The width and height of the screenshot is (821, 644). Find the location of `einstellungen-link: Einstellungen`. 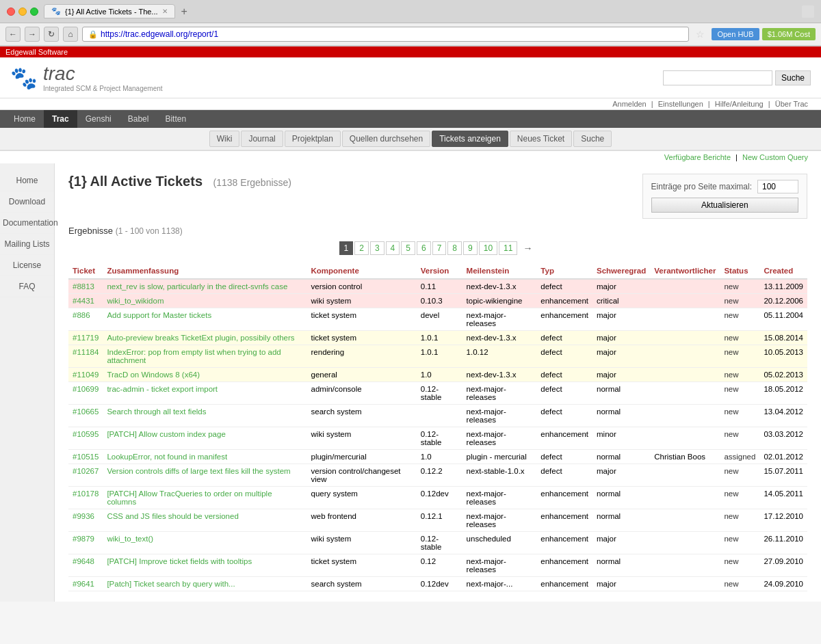

einstellungen-link: Einstellungen is located at coordinates (681, 104).